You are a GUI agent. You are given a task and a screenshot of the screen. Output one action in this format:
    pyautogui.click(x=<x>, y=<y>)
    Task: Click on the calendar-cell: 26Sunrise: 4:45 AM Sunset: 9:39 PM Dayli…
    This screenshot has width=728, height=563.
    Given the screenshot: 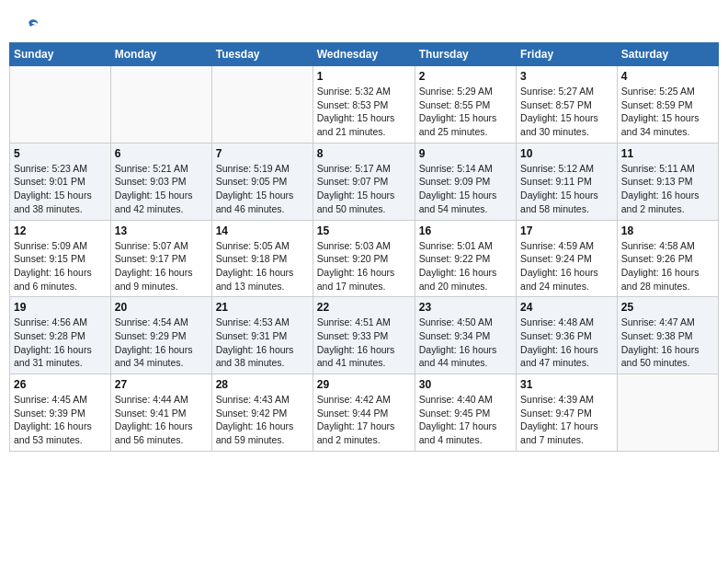 What is the action you would take?
    pyautogui.click(x=61, y=413)
    